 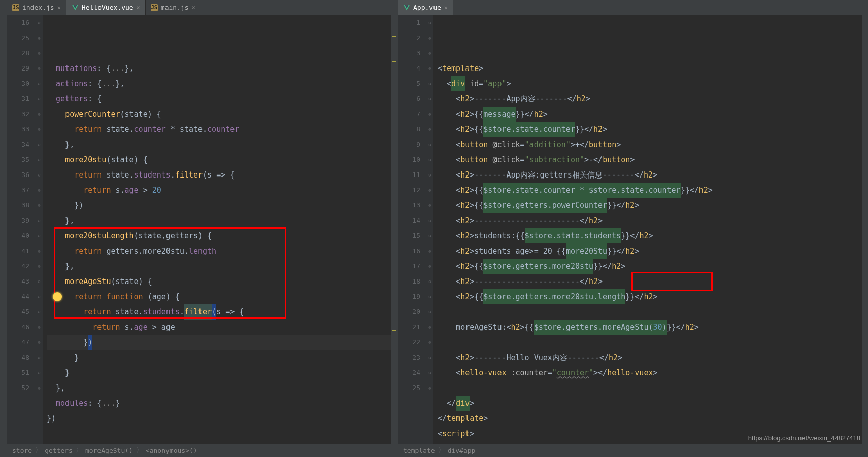 What do you see at coordinates (222, 282) in the screenshot?
I see `code-line: moreAgeStu(state) {` at bounding box center [222, 282].